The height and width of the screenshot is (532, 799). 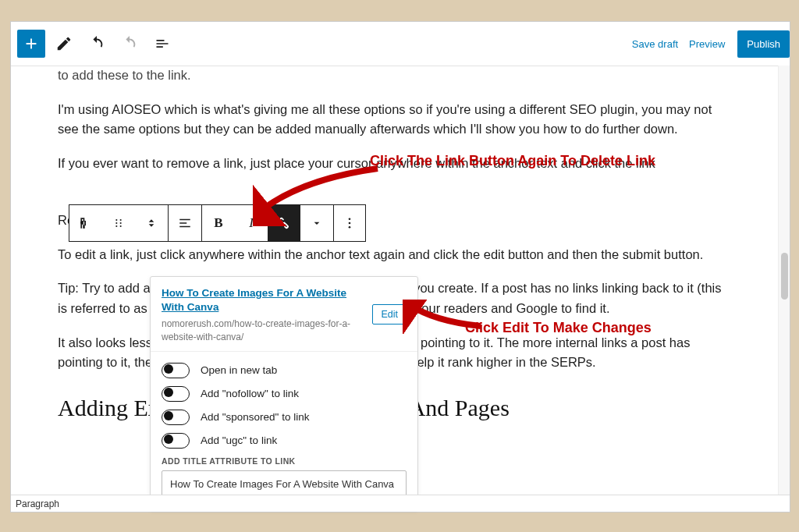 I want to click on toggle-ugc, so click(x=176, y=441).